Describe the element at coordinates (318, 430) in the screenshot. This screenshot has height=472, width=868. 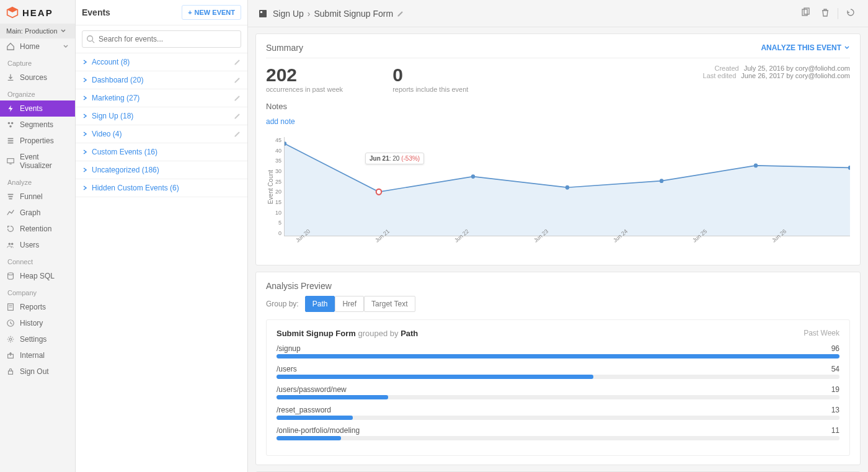
I see `bar-path: /online-portfolio/modeling` at that location.